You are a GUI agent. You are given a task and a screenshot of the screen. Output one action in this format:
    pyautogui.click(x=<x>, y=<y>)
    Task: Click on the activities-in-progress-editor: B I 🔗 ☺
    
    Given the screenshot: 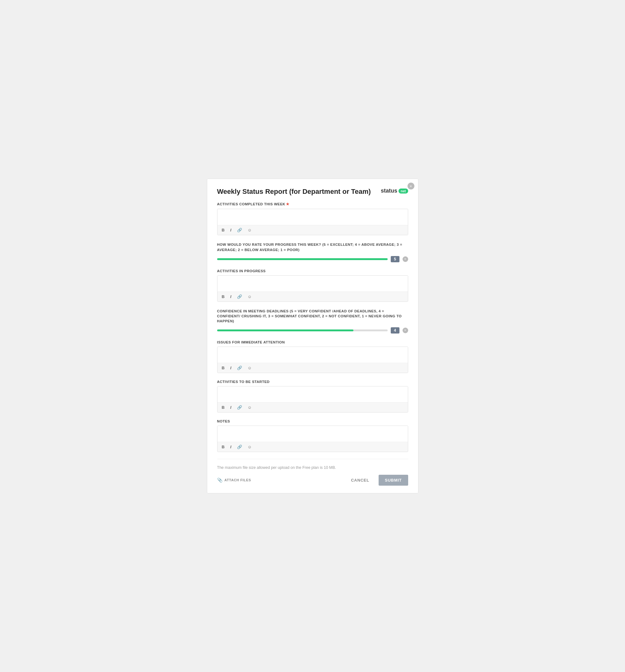 What is the action you would take?
    pyautogui.click(x=313, y=289)
    